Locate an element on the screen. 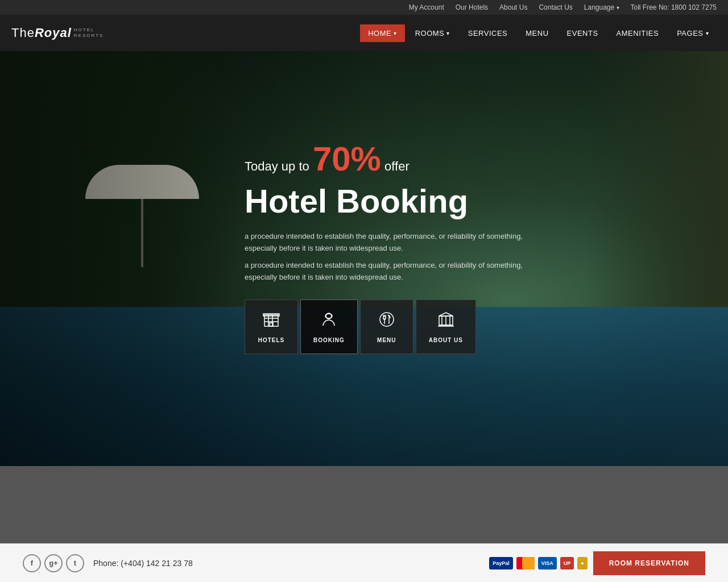 The height and width of the screenshot is (582, 728). mastercard-icon is located at coordinates (526, 563).